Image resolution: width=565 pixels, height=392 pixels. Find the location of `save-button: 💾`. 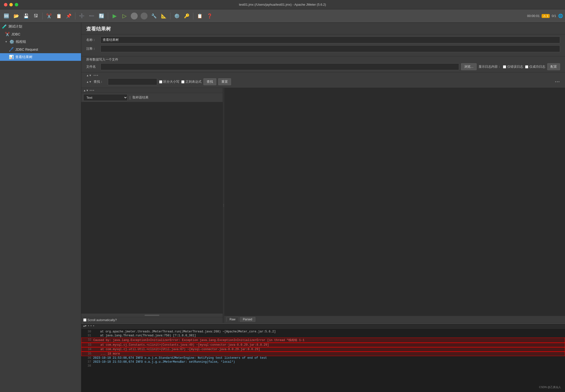

save-button: 💾 is located at coordinates (26, 16).